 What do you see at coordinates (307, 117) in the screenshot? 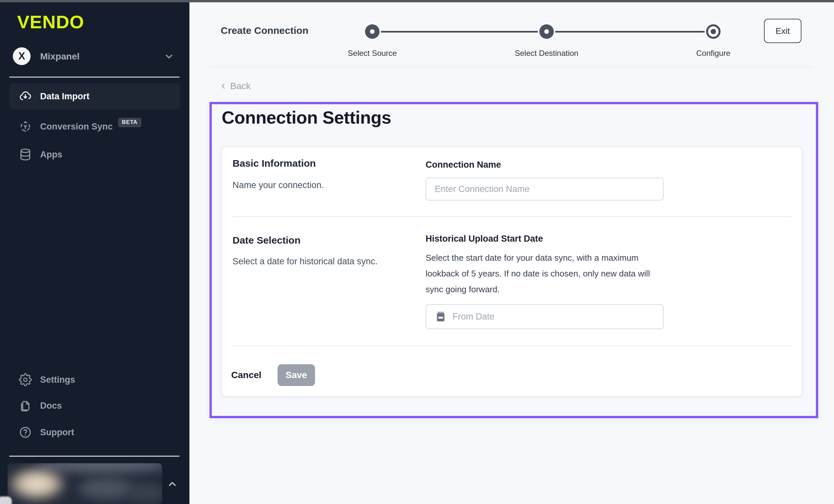
I see `panel-title: Connection Settings` at bounding box center [307, 117].